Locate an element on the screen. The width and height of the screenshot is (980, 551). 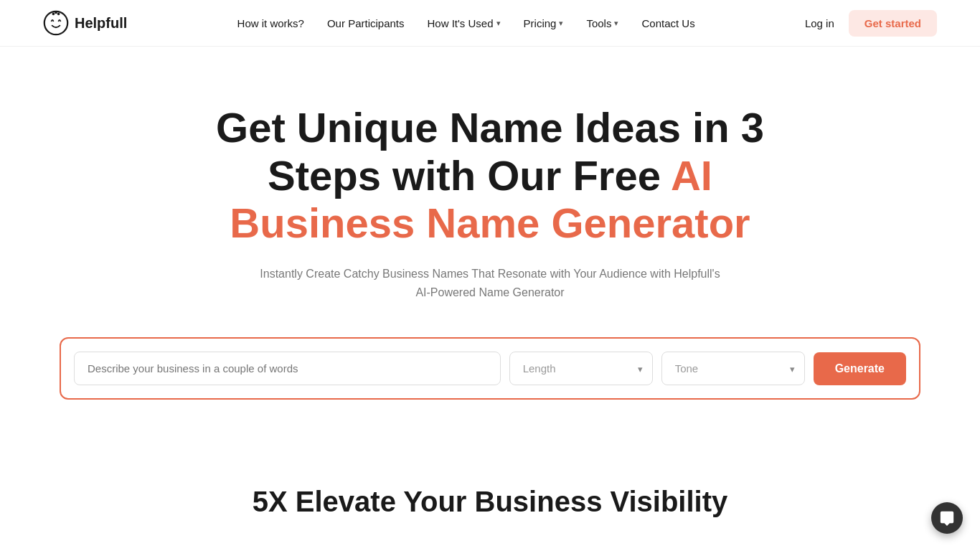
hero-subtitle: Instantly Create Catchy Business Names T… is located at coordinates (490, 283).